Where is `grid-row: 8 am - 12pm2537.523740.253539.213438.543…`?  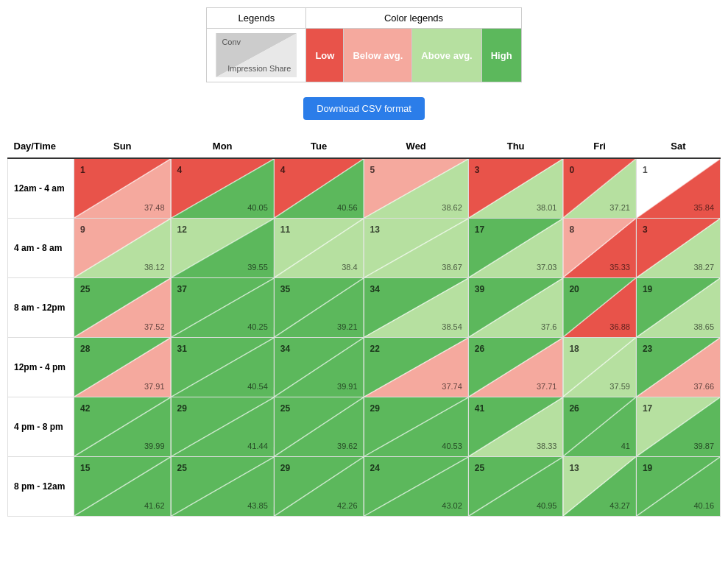 grid-row: 8 am - 12pm2537.523740.253539.213438.543… is located at coordinates (364, 308).